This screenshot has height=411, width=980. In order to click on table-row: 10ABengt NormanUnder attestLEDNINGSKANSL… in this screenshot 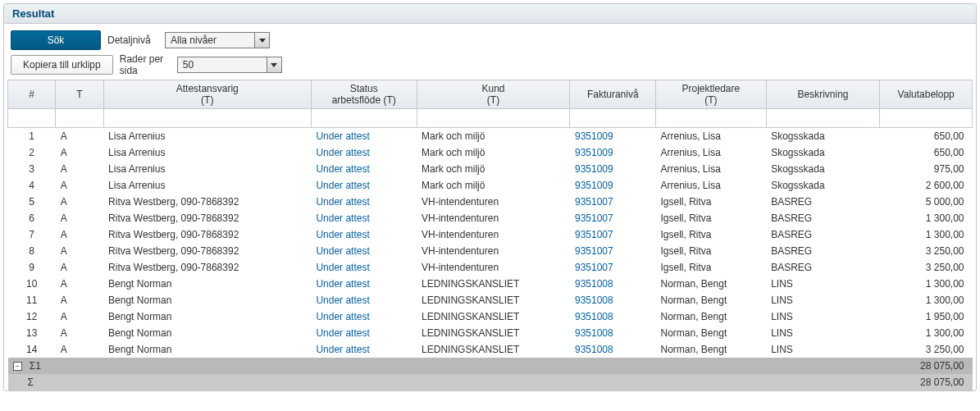, I will do `click(490, 284)`.